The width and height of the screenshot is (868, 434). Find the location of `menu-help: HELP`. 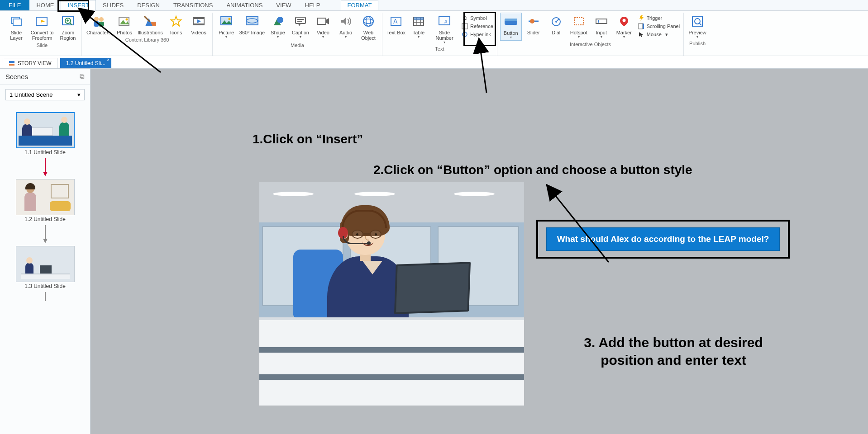

menu-help: HELP is located at coordinates (313, 5).